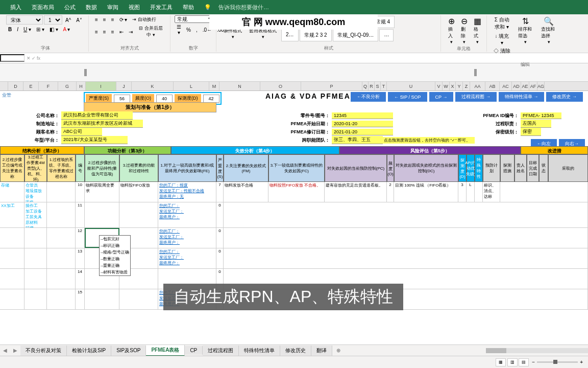 The width and height of the screenshot is (588, 368). I want to click on align-bot: ≡, so click(113, 19).